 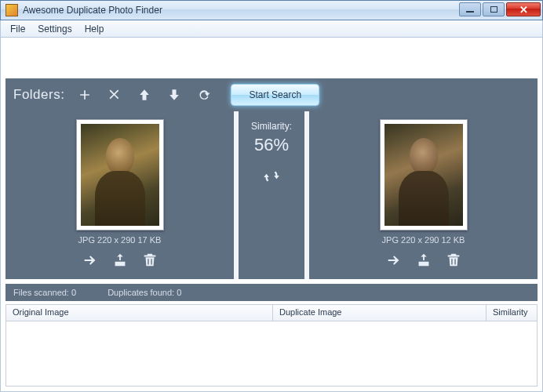 What do you see at coordinates (150, 260) in the screenshot?
I see `left-delete-button` at bounding box center [150, 260].